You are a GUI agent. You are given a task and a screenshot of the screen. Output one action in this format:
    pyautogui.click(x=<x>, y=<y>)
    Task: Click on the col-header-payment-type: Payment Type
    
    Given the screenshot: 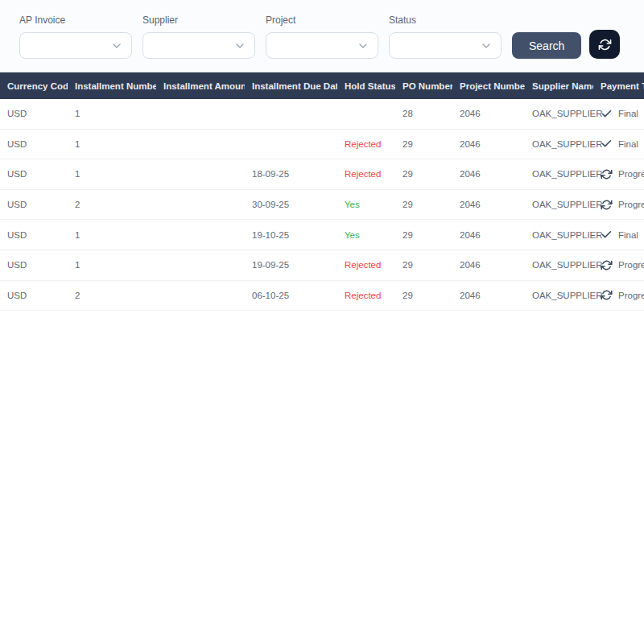 What is the action you would take?
    pyautogui.click(x=618, y=85)
    